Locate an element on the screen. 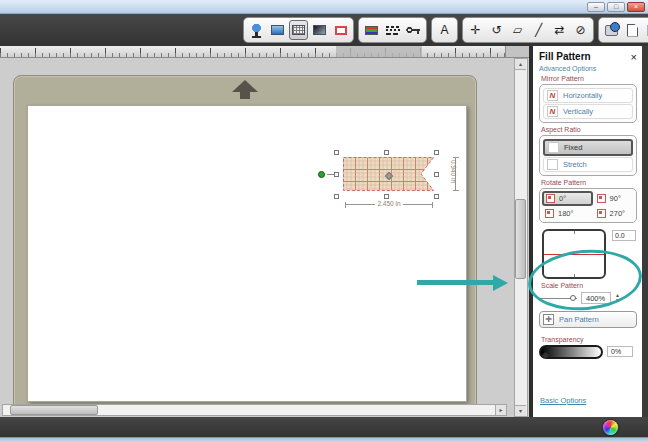  clock-glyph is located at coordinates (612, 30).